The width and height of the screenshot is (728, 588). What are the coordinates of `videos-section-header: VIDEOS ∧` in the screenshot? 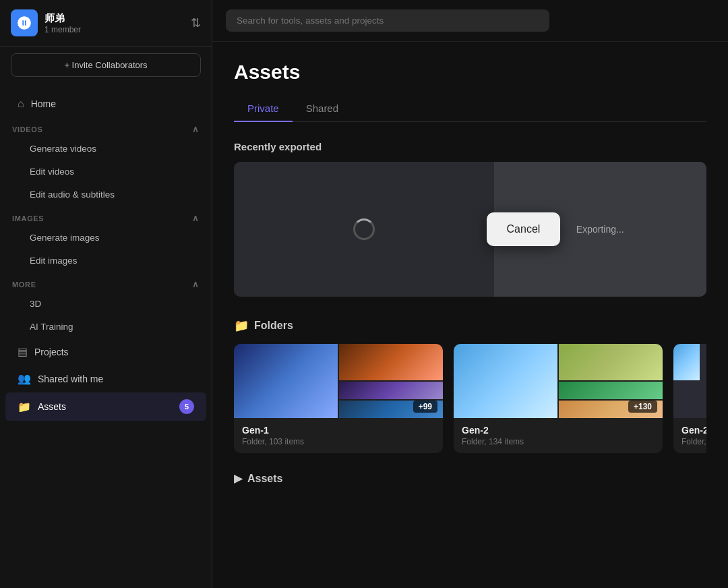 It's located at (106, 127).